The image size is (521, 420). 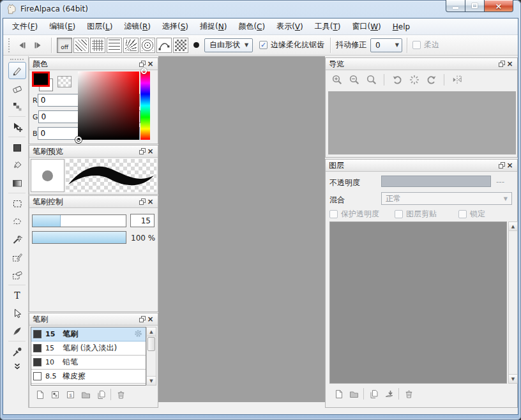 What do you see at coordinates (17, 106) in the screenshot?
I see `tool-dither` at bounding box center [17, 106].